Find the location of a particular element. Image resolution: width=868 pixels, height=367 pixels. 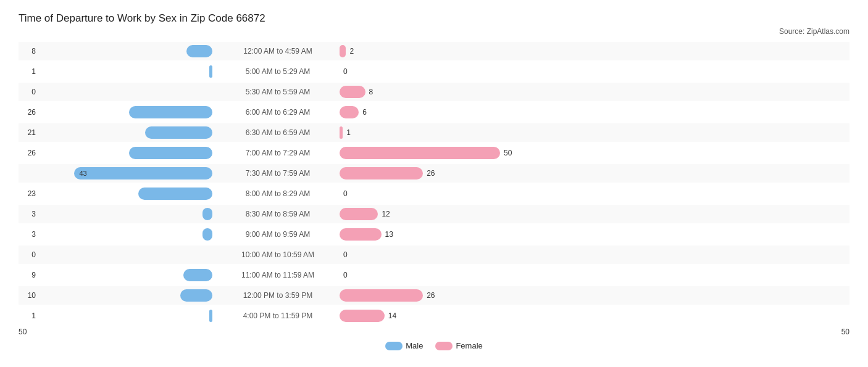

legend-male: Male is located at coordinates (404, 345).